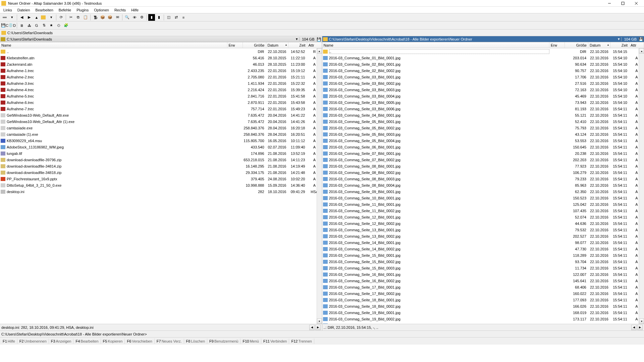 The width and height of the screenshot is (644, 362). Describe the element at coordinates (483, 115) in the screenshot. I see `file-row: 2016-03_Commag_Seite_04_Bild_0001.jpg55.…` at that location.